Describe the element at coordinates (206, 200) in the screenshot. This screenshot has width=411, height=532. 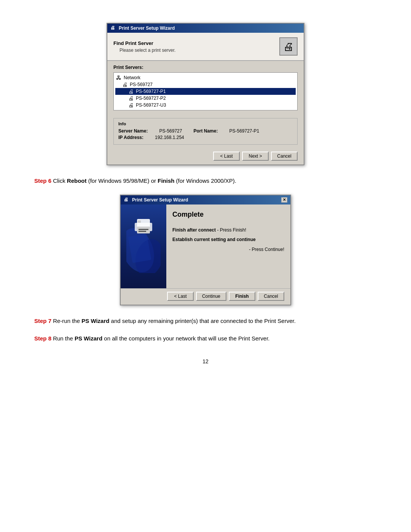
I see `dialog2-titlebar: 🖨 Print Server Setup Wizard ✕` at that location.